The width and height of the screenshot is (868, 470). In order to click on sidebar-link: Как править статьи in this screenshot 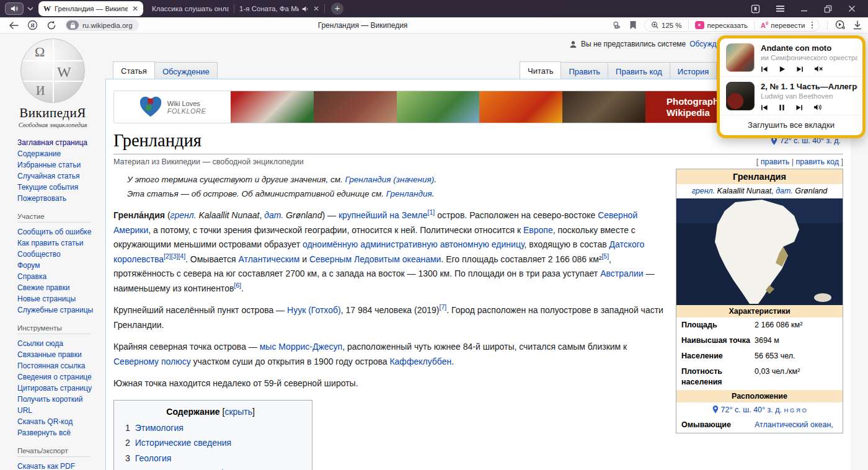, I will do `click(59, 243)`.